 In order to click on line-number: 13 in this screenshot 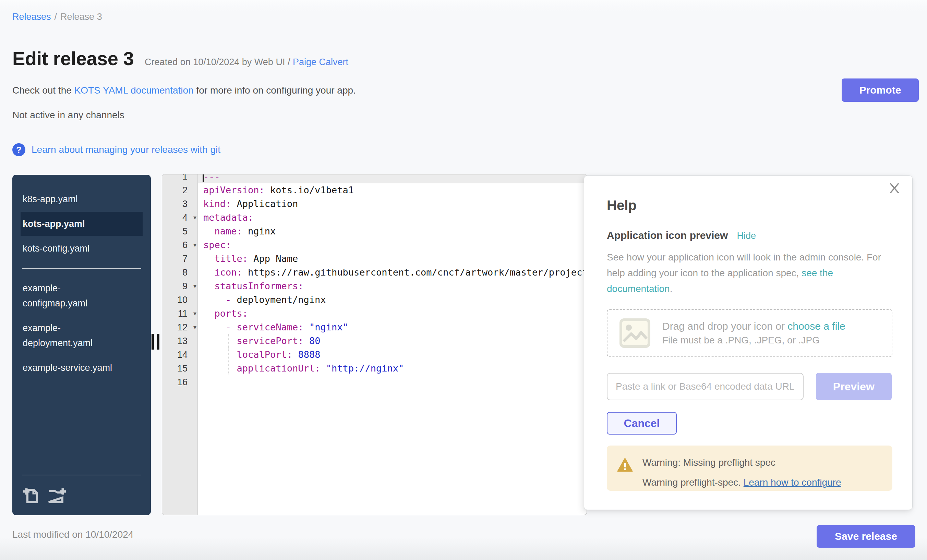, I will do `click(180, 341)`.